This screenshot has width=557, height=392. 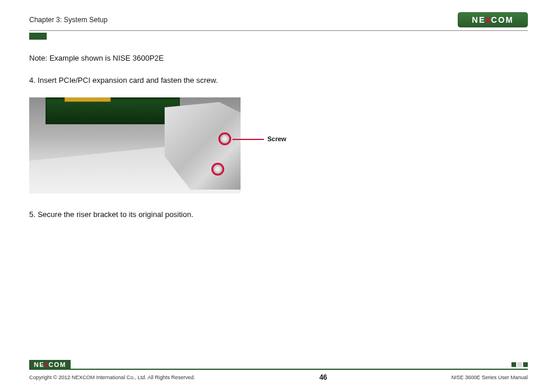 What do you see at coordinates (248, 139) in the screenshot?
I see `callout-line` at bounding box center [248, 139].